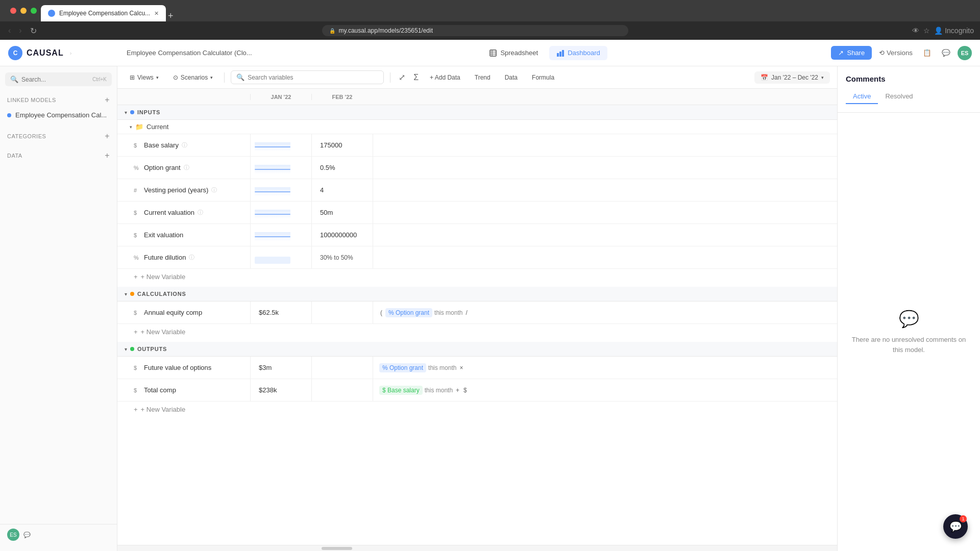 Image resolution: width=980 pixels, height=551 pixels. What do you see at coordinates (927, 31) in the screenshot?
I see `bookmark-icon: ☆` at bounding box center [927, 31].